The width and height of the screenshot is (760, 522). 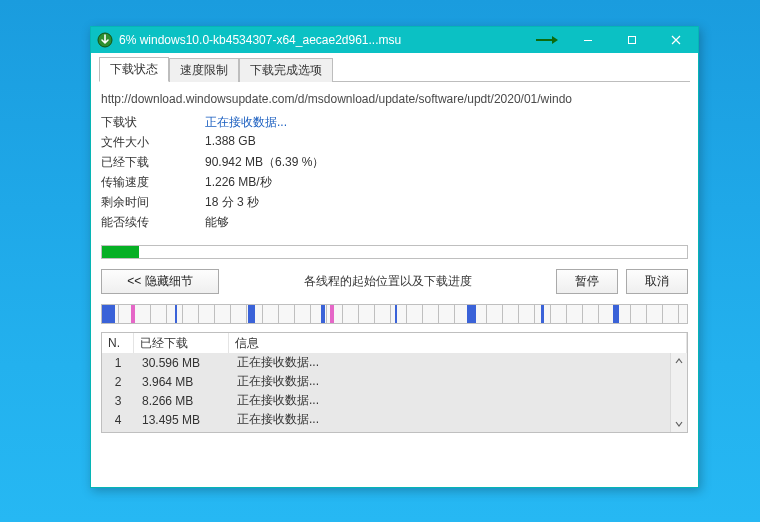 What do you see at coordinates (679, 424) in the screenshot?
I see `scroll-down-icon` at bounding box center [679, 424].